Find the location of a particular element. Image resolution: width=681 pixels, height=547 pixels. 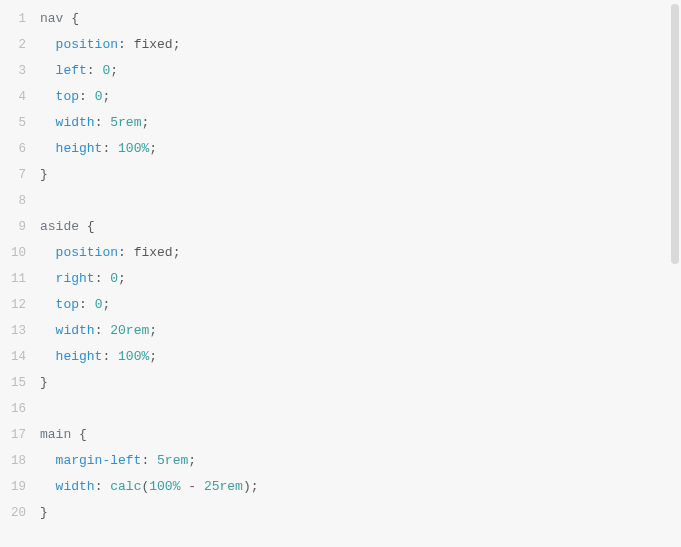

code-token: width is located at coordinates (76, 330).